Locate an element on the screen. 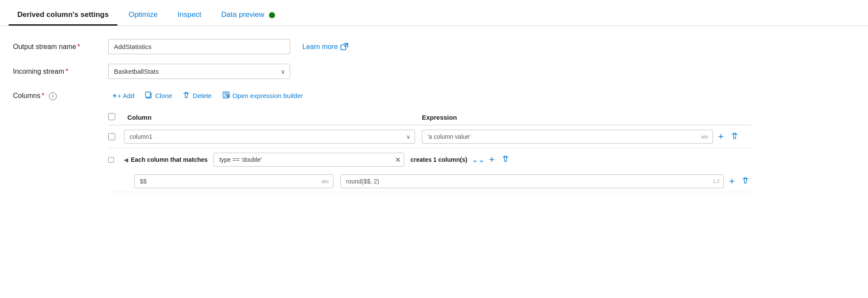  row1-add-button: + is located at coordinates (721, 137).